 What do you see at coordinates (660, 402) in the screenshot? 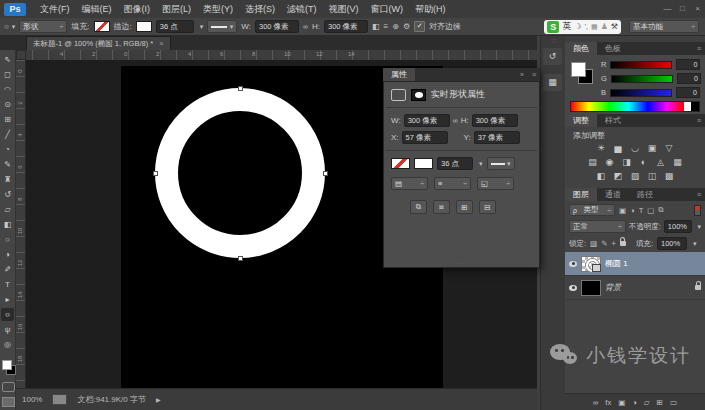
I see `new-layer-icon: ⊞` at bounding box center [660, 402].